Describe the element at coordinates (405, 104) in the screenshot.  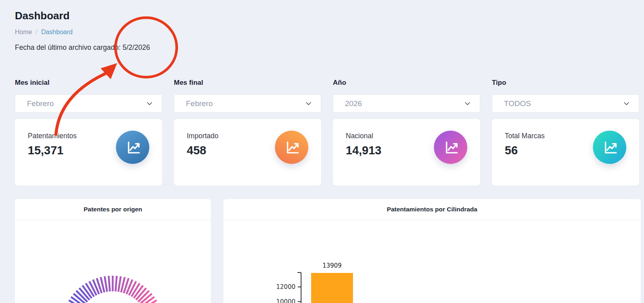
I see `selected-value: 2026` at that location.